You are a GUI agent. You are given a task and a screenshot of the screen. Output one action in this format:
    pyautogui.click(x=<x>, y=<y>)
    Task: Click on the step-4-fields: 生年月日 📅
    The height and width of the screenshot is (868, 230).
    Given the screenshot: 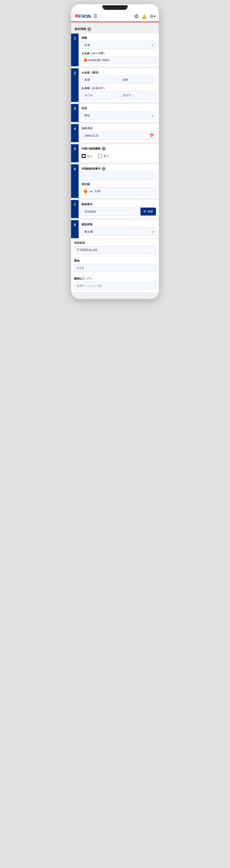 What is the action you would take?
    pyautogui.click(x=119, y=133)
    